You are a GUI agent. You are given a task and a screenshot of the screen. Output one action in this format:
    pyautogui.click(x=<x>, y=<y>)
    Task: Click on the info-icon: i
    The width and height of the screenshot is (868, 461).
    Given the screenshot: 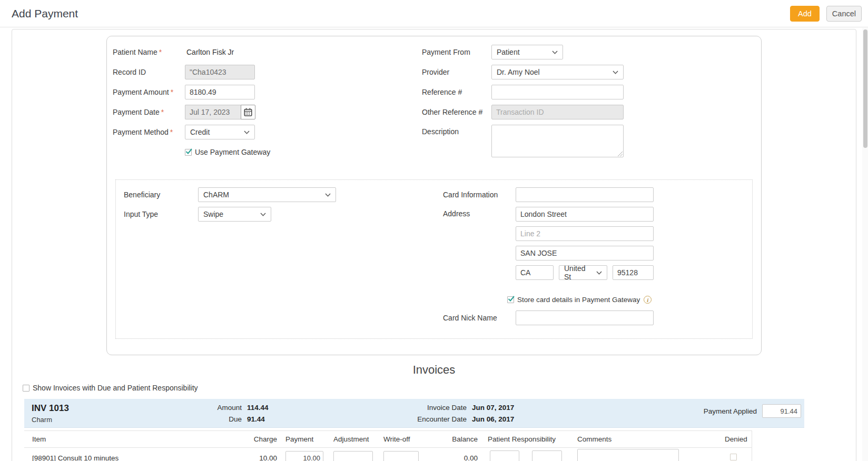 What is the action you would take?
    pyautogui.click(x=648, y=300)
    